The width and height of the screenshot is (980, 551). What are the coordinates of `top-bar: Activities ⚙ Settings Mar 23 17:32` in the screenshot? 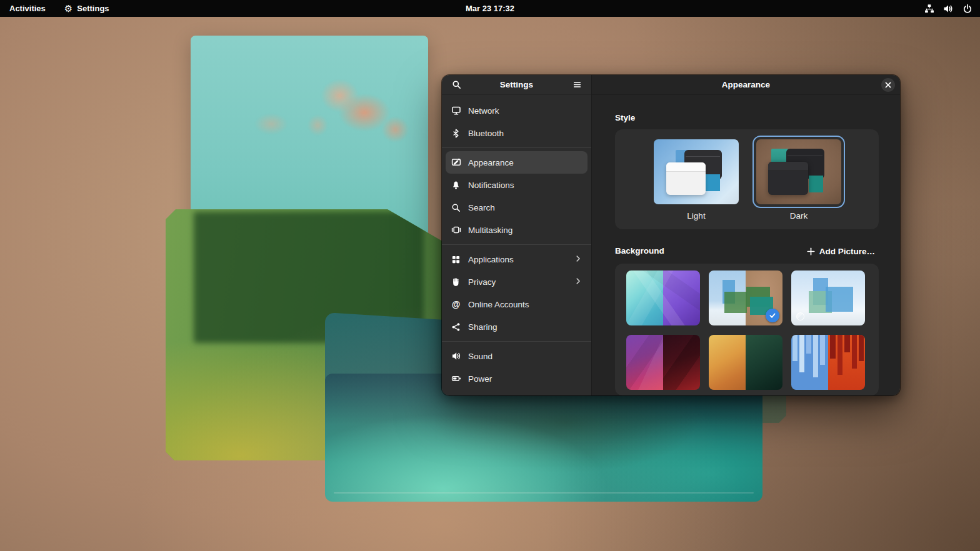 It's located at (490, 9).